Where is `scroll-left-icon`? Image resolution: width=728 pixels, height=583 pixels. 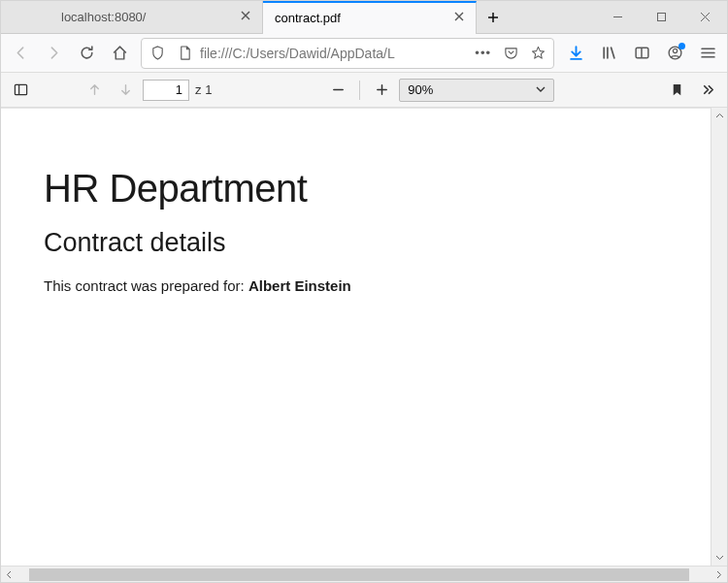 scroll-left-icon is located at coordinates (10, 574).